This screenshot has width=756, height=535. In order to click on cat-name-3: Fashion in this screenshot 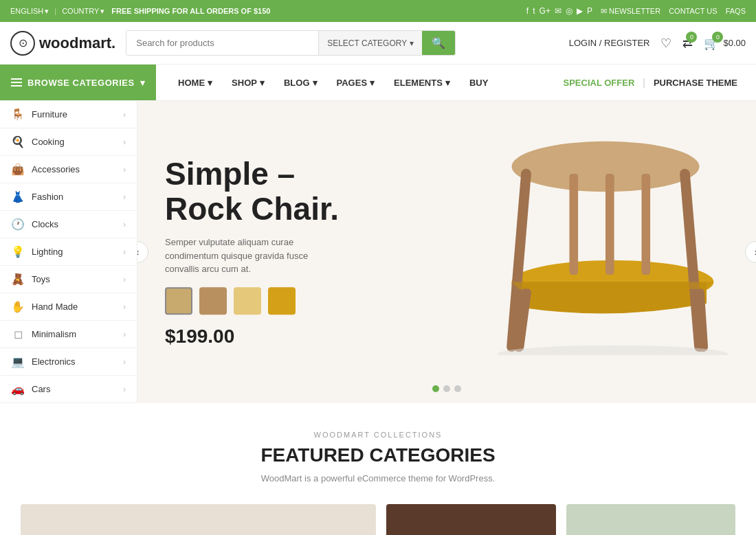, I will do `click(47, 196)`.